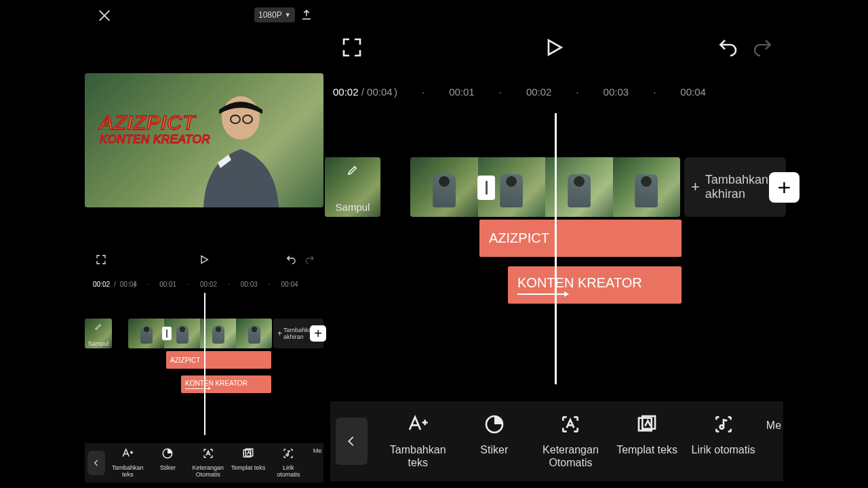 Image resolution: width=868 pixels, height=488 pixels. Describe the element at coordinates (204, 463) in the screenshot. I see `bottom-toolbar-small: Tambahkan teks Stiker Keterangan Otomati…` at that location.